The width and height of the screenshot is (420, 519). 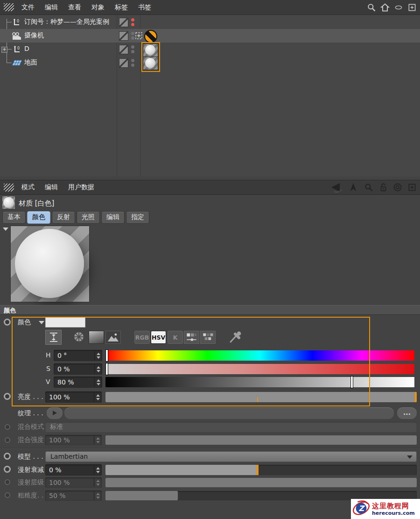 I want to click on brightness-value: 100 %, so click(x=59, y=397).